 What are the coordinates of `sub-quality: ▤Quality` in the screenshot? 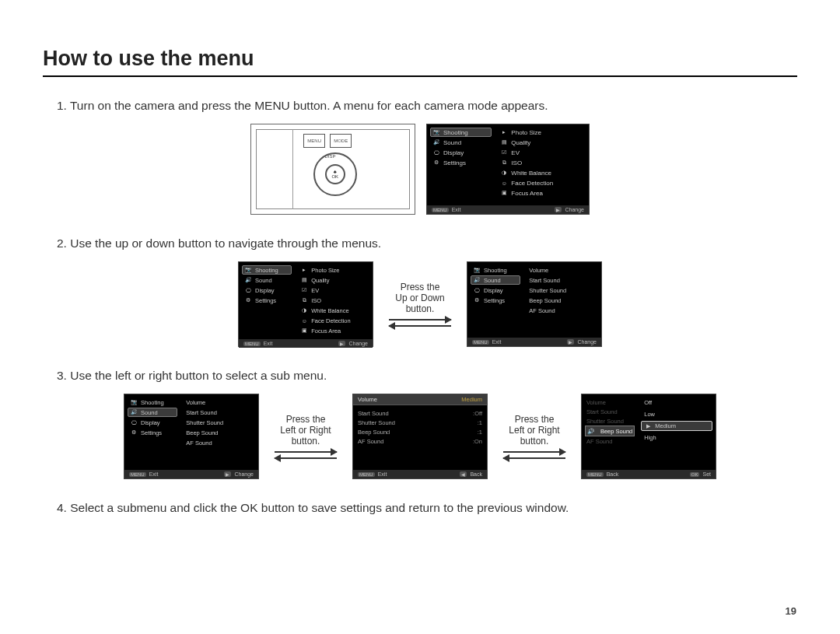 It's located at (541, 142).